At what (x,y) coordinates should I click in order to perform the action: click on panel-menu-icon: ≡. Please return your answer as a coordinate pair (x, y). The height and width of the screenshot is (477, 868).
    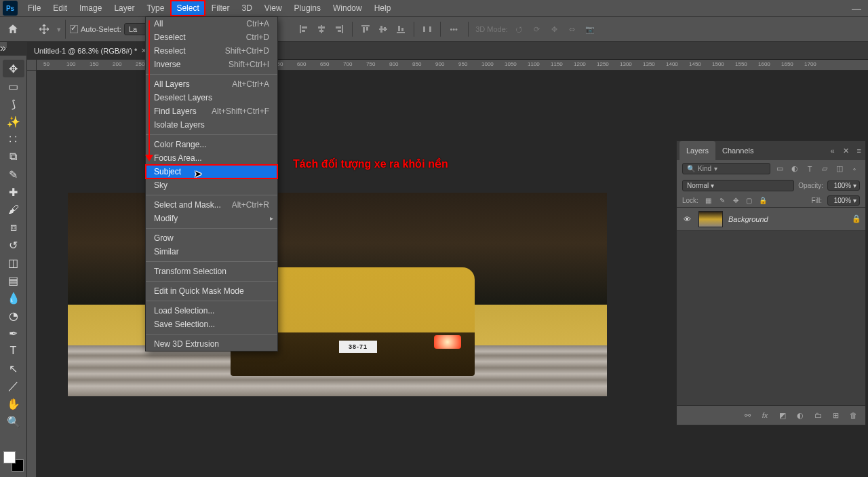
    Looking at the image, I should click on (859, 151).